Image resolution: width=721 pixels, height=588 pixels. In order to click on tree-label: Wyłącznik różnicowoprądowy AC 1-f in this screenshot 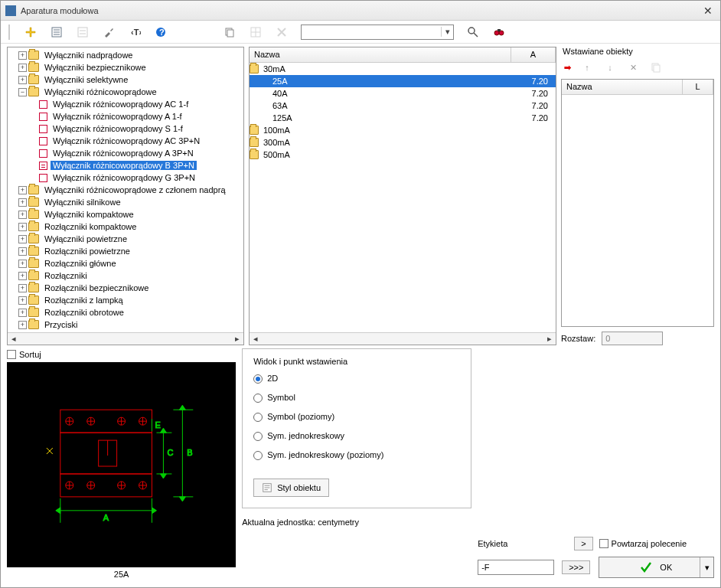, I will do `click(121, 104)`.